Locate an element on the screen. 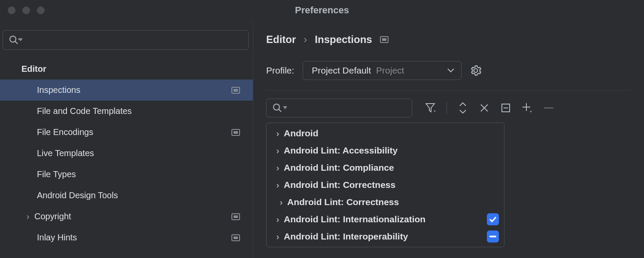 This screenshot has width=644, height=258. breadcrumb-inspections: Inspections is located at coordinates (343, 40).